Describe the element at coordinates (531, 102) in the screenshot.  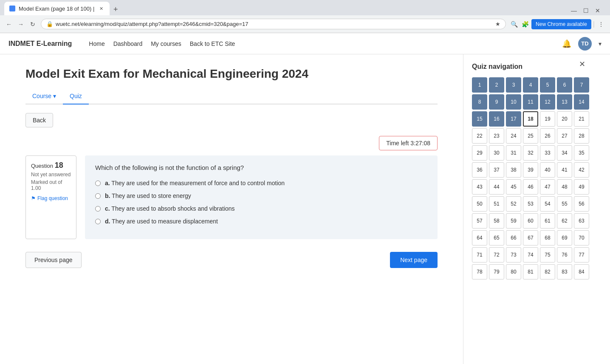
I see `quiz-nav-num-11: 11` at that location.